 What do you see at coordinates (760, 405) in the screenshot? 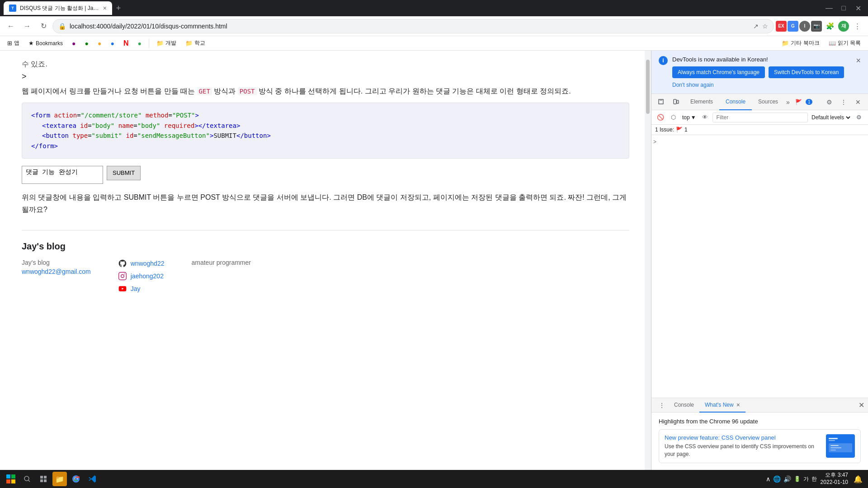
I see `bottom-tabs: ⋮ Console What's New × ✕` at bounding box center [760, 405].